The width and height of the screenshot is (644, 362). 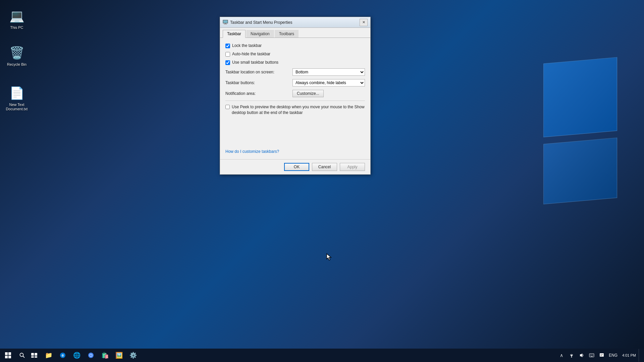 I want to click on this-pc-icon: 💻, so click(x=17, y=16).